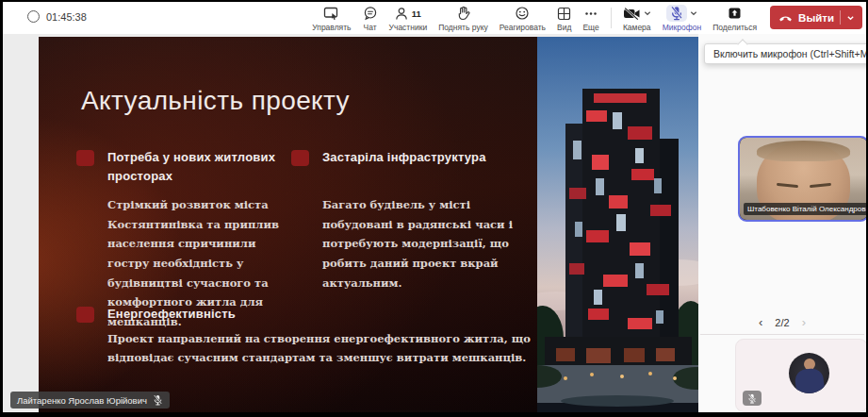 The image size is (868, 417). What do you see at coordinates (677, 13) in the screenshot?
I see `mic-off-icon` at bounding box center [677, 13].